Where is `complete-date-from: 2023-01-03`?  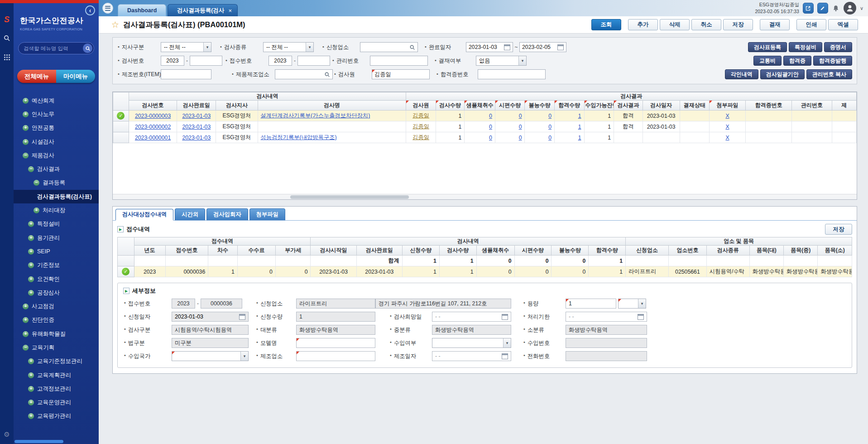
complete-date-from: 2023-01-03 is located at coordinates (489, 47).